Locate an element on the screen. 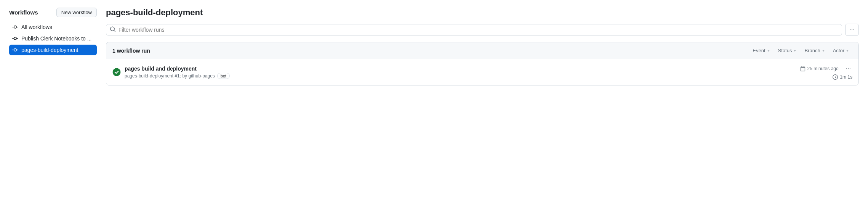  status-filter-button: Status is located at coordinates (788, 50).